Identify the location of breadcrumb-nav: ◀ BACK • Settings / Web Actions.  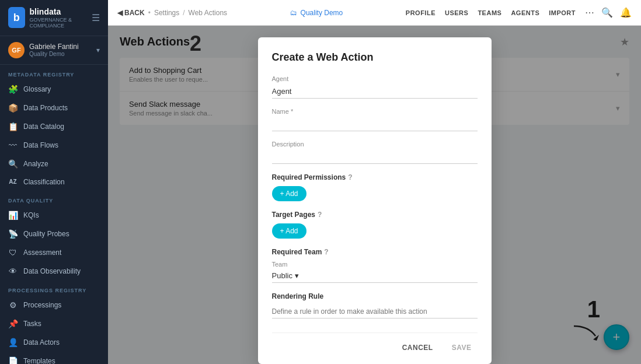
(172, 13).